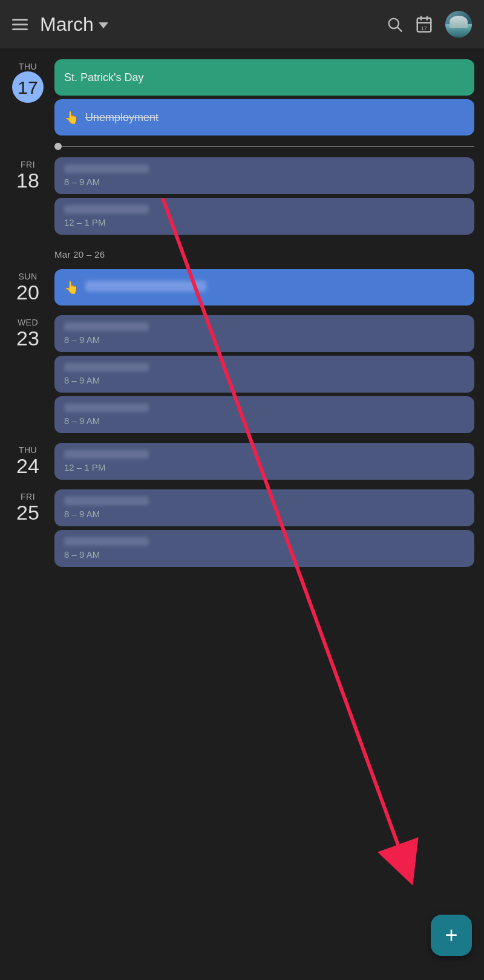 This screenshot has height=980, width=484. What do you see at coordinates (242, 287) in the screenshot?
I see `day-section-sun20: Sun 20 👆` at bounding box center [242, 287].